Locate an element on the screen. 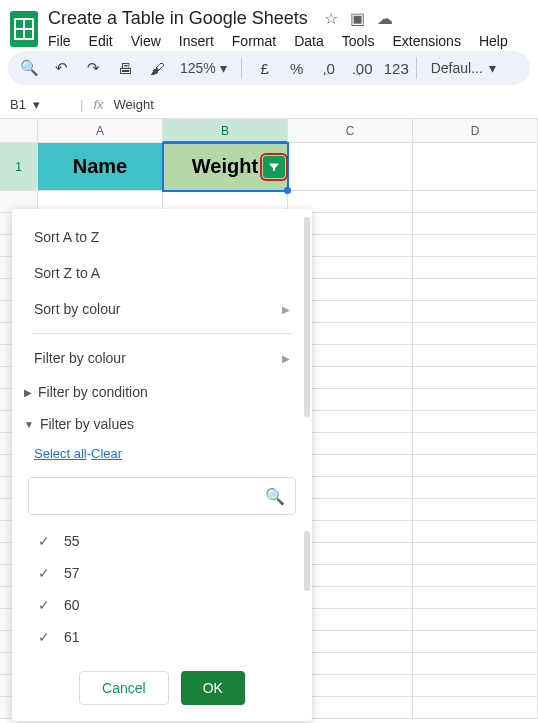  caret-down-icon: ▼ is located at coordinates (29, 424).